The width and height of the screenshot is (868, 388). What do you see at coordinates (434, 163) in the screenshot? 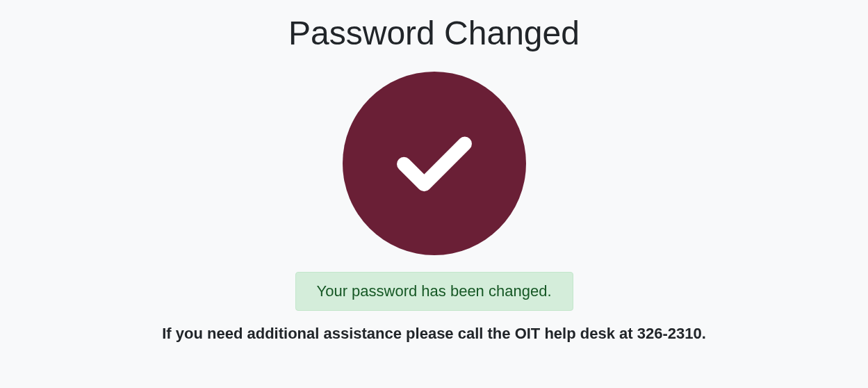
I see `success-circle` at bounding box center [434, 163].